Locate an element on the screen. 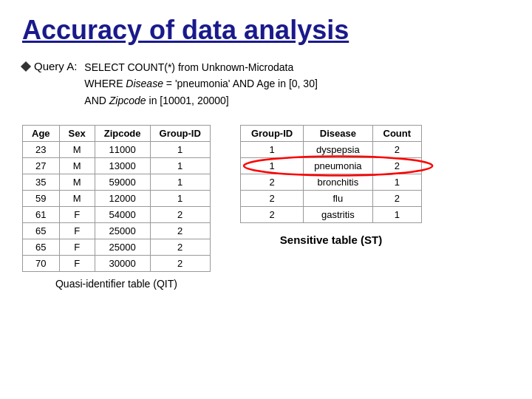 Image resolution: width=532 pixels, height=399 pixels. st-header-row: Group-ID Disease Count is located at coordinates (331, 134).